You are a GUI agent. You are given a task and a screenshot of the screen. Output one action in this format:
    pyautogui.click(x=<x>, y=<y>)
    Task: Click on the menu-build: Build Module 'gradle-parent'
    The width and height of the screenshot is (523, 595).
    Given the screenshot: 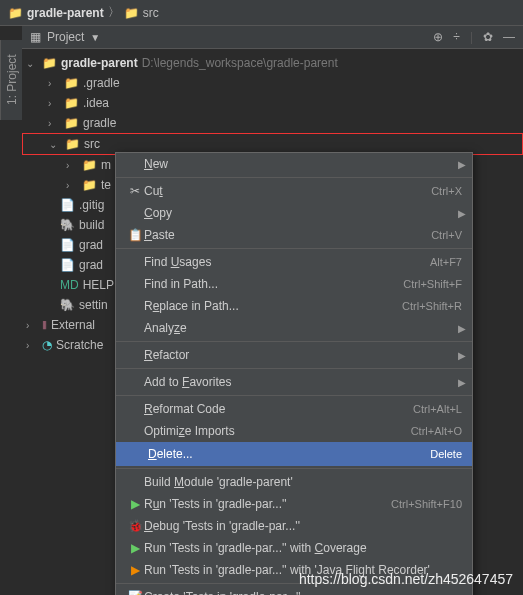 What is the action you would take?
    pyautogui.click(x=294, y=482)
    